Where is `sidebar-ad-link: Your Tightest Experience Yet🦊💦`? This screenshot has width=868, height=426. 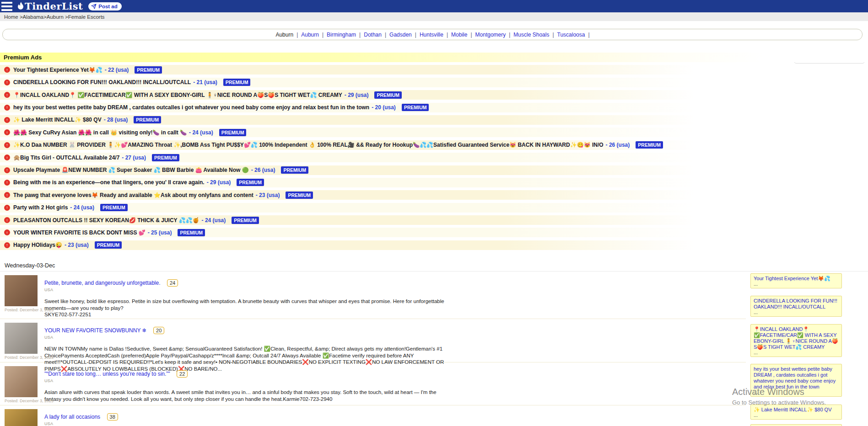
sidebar-ad-link: Your Tightest Experience Yet🦊💦 is located at coordinates (796, 279).